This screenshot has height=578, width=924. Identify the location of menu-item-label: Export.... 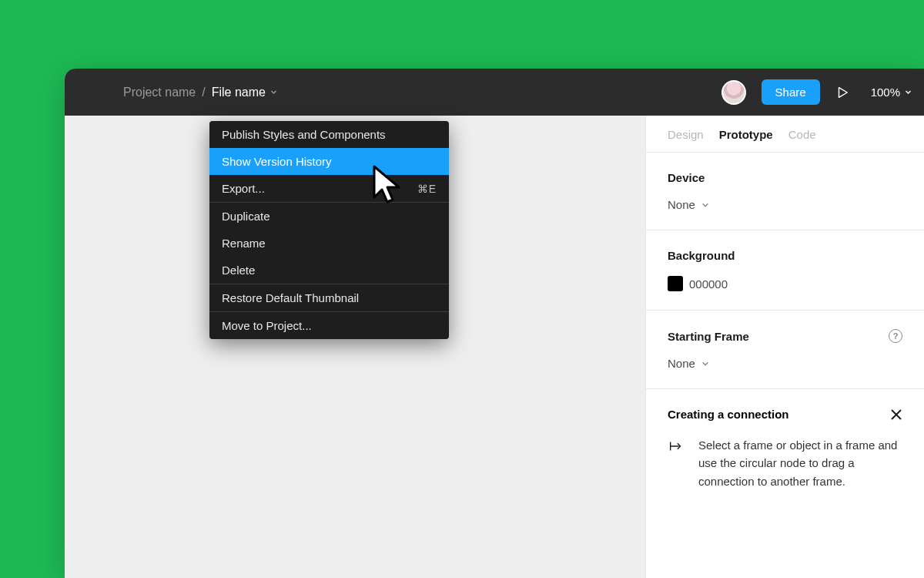
(243, 188).